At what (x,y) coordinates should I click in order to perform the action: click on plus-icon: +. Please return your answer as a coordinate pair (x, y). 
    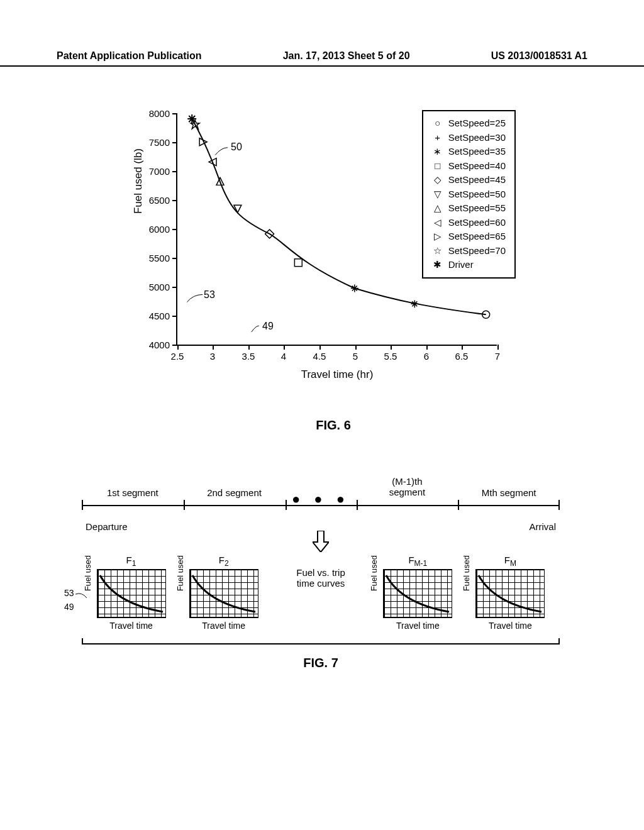
    Looking at the image, I should click on (438, 138).